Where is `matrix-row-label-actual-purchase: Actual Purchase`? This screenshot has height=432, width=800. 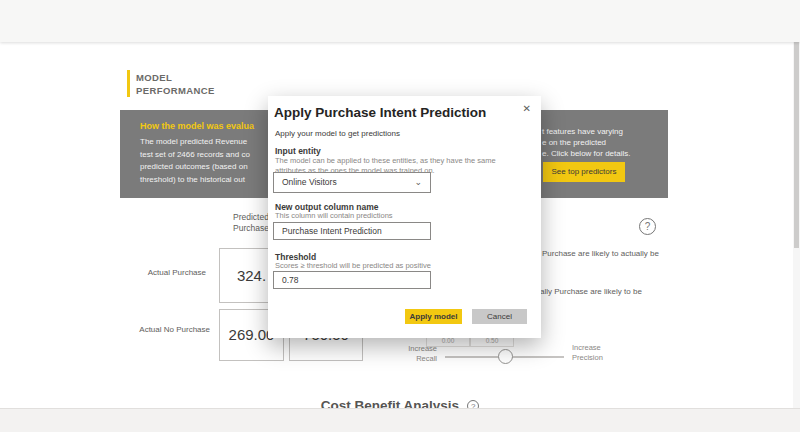 matrix-row-label-actual-purchase: Actual Purchase is located at coordinates (161, 272).